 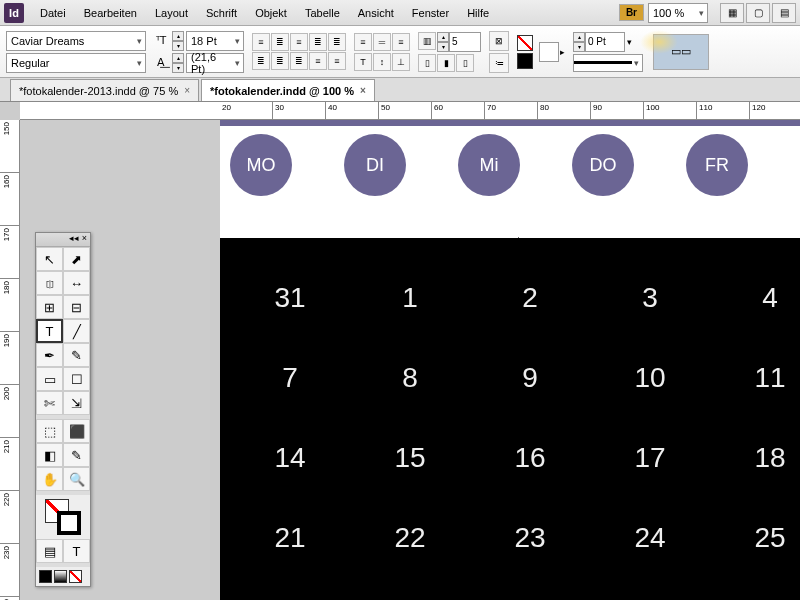 I want to click on text-opts-icon: ⊥, so click(x=401, y=62).